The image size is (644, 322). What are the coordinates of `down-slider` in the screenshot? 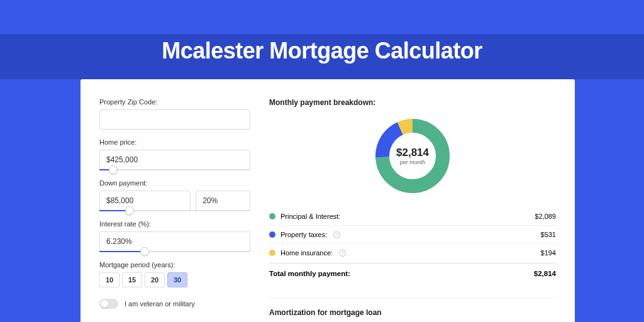 It's located at (175, 211).